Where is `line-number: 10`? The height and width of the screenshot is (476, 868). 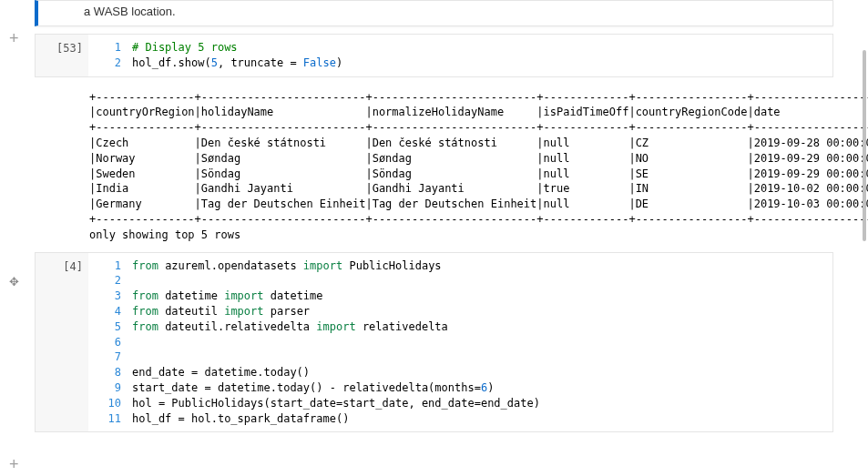
line-number: 10 is located at coordinates (109, 404).